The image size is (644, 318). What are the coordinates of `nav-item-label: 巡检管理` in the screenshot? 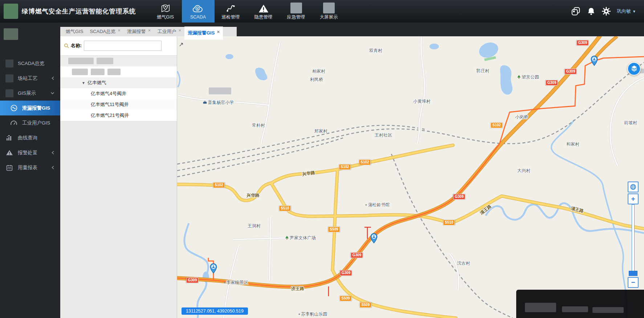 It's located at (231, 17).